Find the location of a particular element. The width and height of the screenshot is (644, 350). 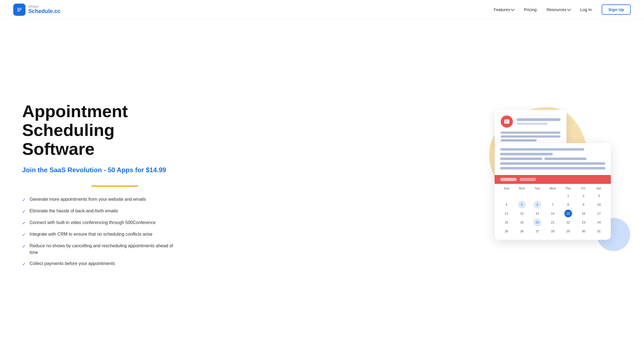

hero-subtitle: Join the SaaS Revolution - 50 Apps for $… is located at coordinates (94, 170).